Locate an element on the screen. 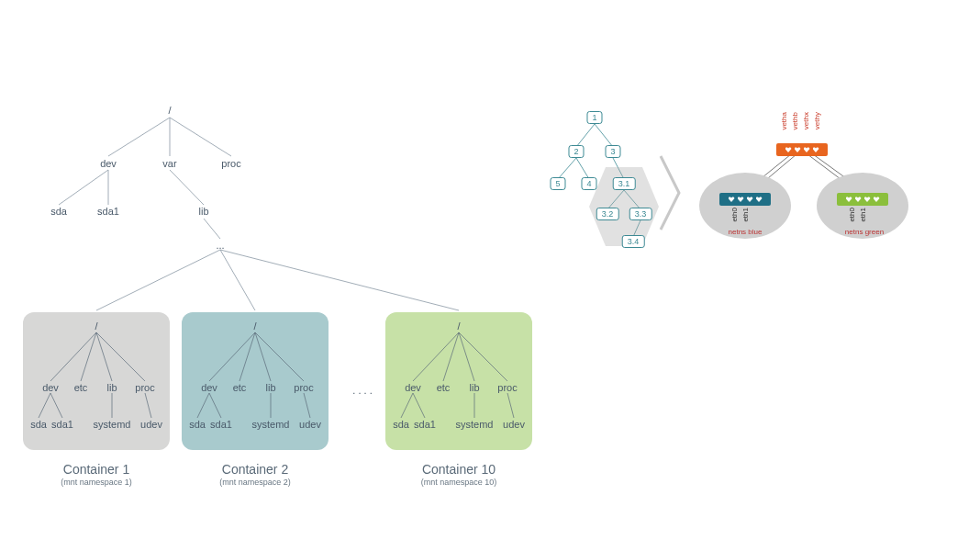 The height and width of the screenshot is (551, 980). c2-sda1: sda1 is located at coordinates (221, 424).